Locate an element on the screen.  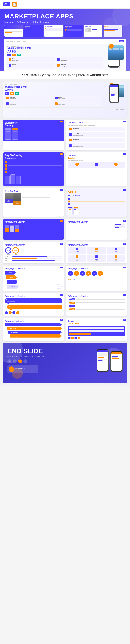
gsl-badge: GSL is located at coordinates (7, 4).